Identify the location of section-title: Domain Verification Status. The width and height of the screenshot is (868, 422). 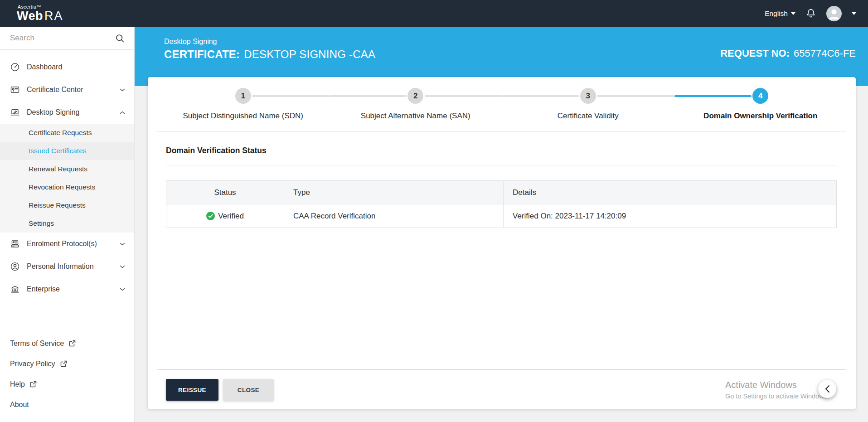
(511, 150).